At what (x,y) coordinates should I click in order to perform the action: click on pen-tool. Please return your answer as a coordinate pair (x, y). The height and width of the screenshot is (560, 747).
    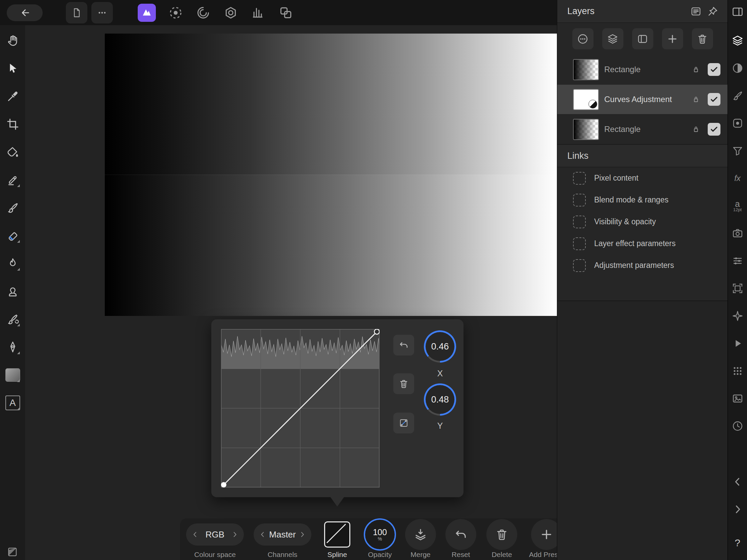
    Looking at the image, I should click on (13, 347).